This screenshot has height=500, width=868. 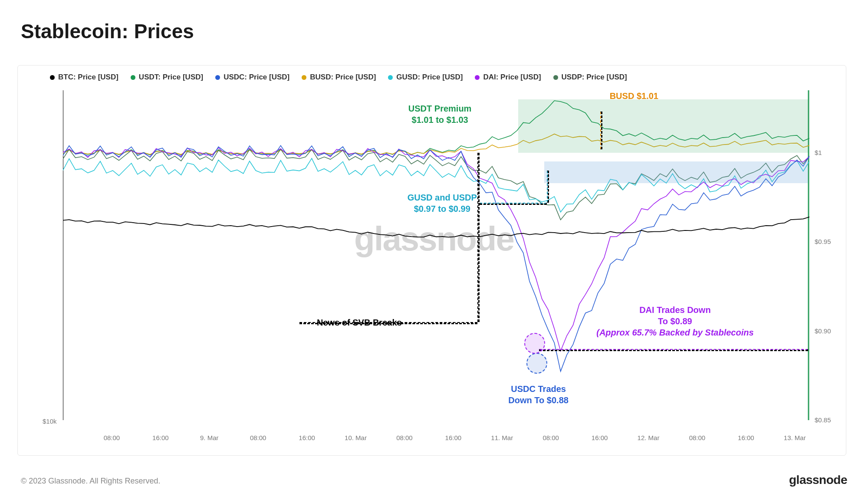 What do you see at coordinates (674, 350) in the screenshot?
I see `dai-h` at bounding box center [674, 350].